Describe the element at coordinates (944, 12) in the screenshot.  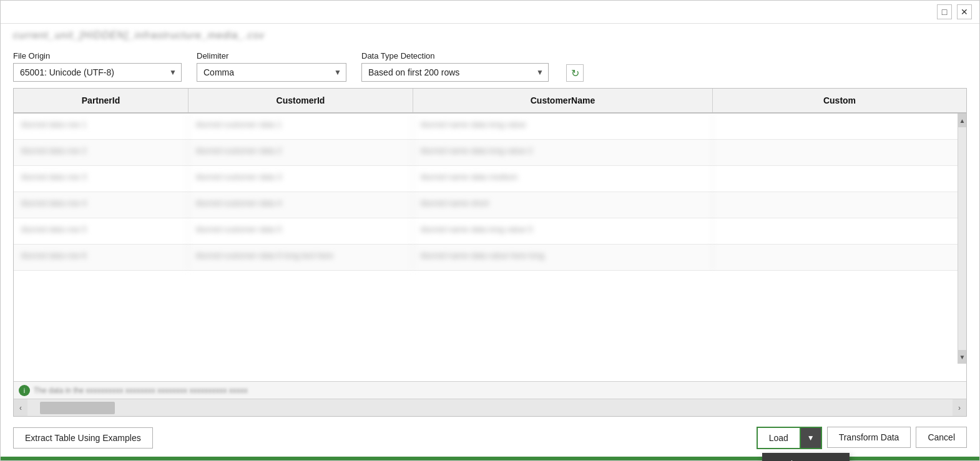
I see `minimize-button: □` at that location.